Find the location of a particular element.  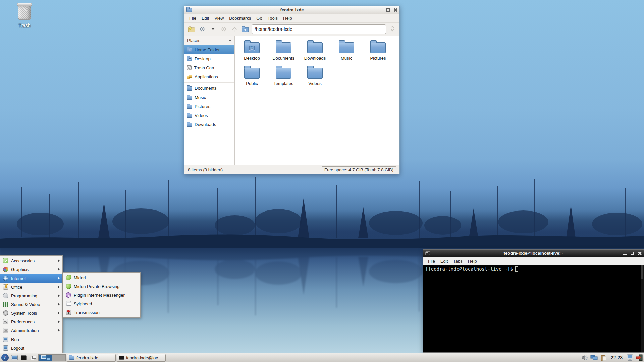

sidebar-item-home-folder: ⌂ Home Folder is located at coordinates (209, 50).